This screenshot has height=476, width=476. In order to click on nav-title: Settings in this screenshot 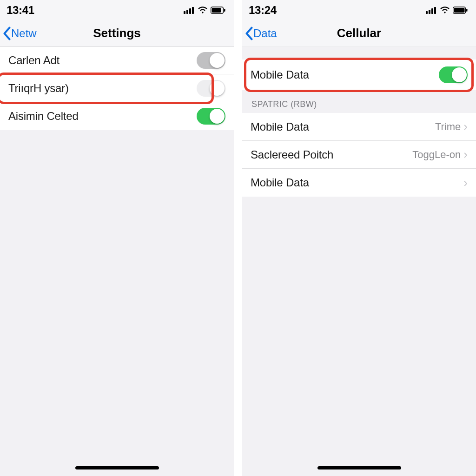, I will do `click(117, 33)`.